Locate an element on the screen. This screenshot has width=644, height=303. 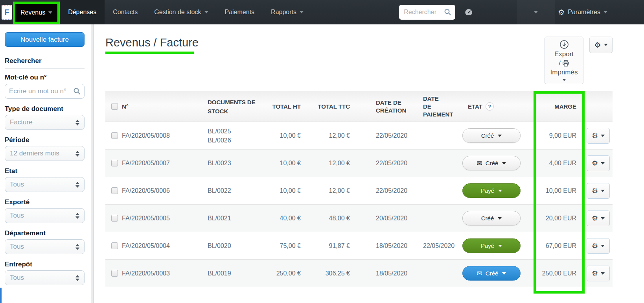
nav-item-paiements: Paiements is located at coordinates (240, 12).